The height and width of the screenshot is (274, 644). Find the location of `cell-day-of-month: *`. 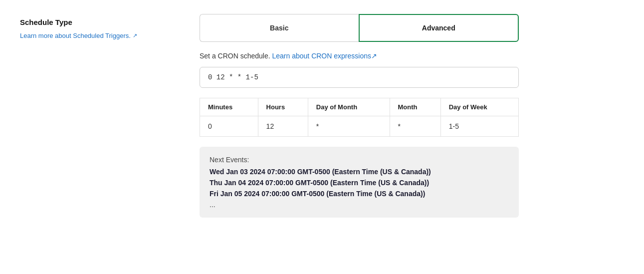

cell-day-of-month: * is located at coordinates (349, 127).